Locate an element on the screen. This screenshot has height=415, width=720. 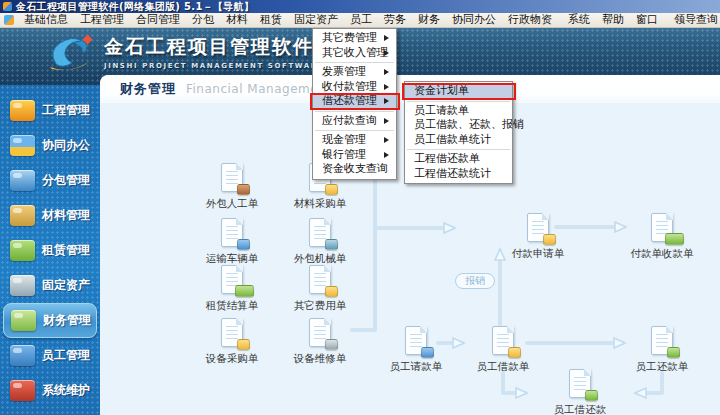
sidebar-item-materials: 材料管理 is located at coordinates (50, 216).